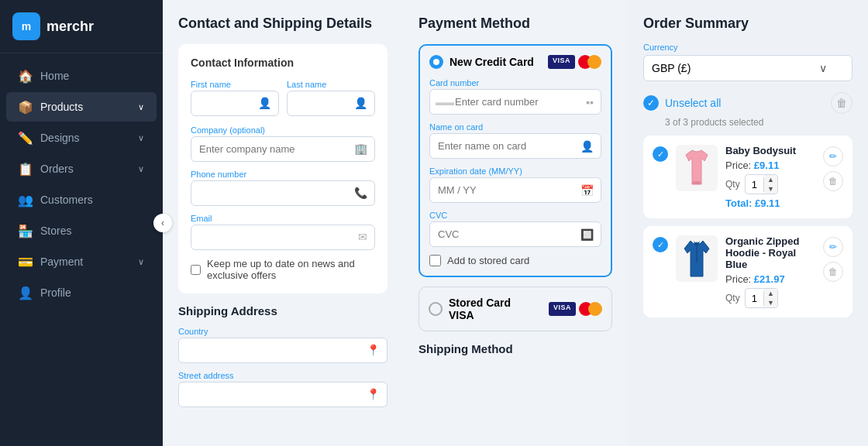 Image resolution: width=868 pixels, height=446 pixels. Describe the element at coordinates (436, 62) in the screenshot. I see `new-card-radio` at that location.